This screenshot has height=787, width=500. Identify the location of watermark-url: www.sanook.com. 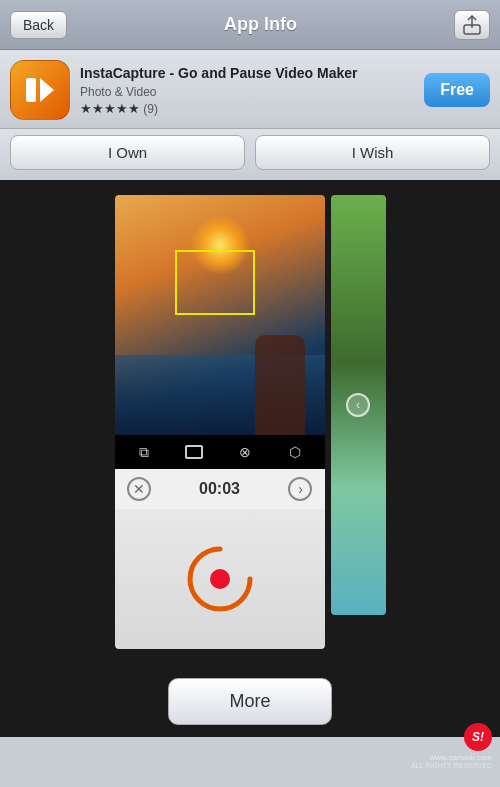
(461, 758).